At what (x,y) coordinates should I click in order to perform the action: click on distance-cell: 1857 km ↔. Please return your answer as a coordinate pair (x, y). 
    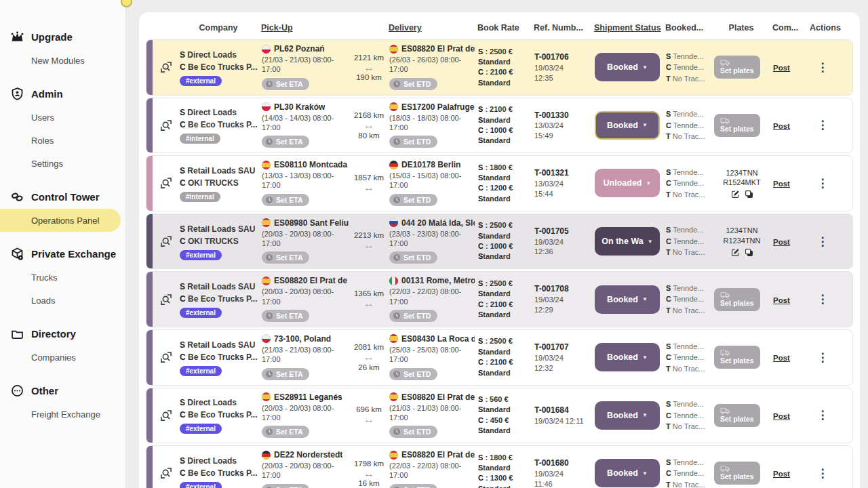
    Looking at the image, I should click on (369, 184).